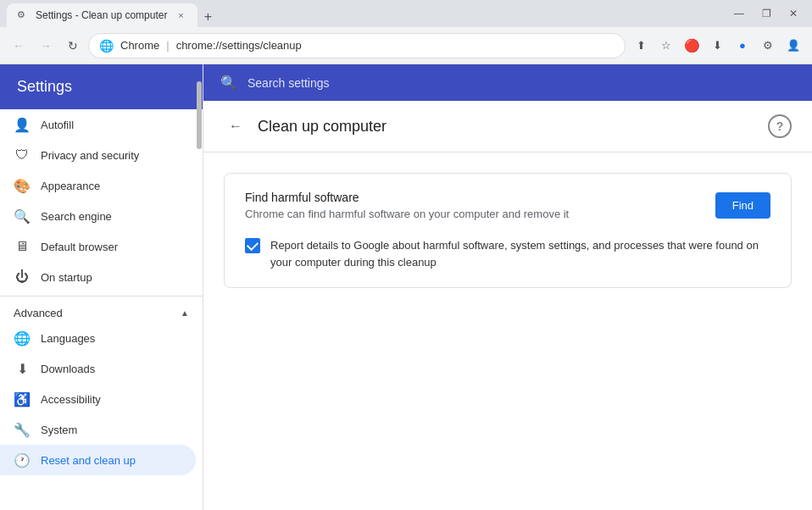  I want to click on maximize-btn: ❐, so click(766, 14).